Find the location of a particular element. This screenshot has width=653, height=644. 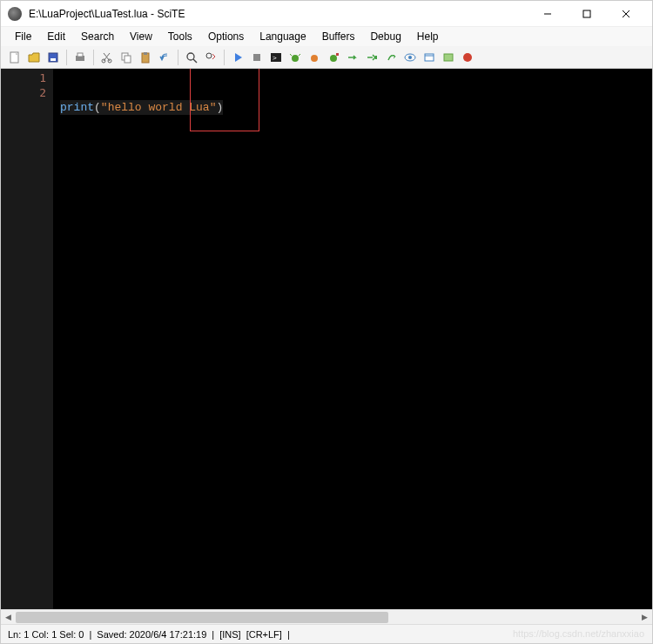

open-file-button is located at coordinates (34, 57).